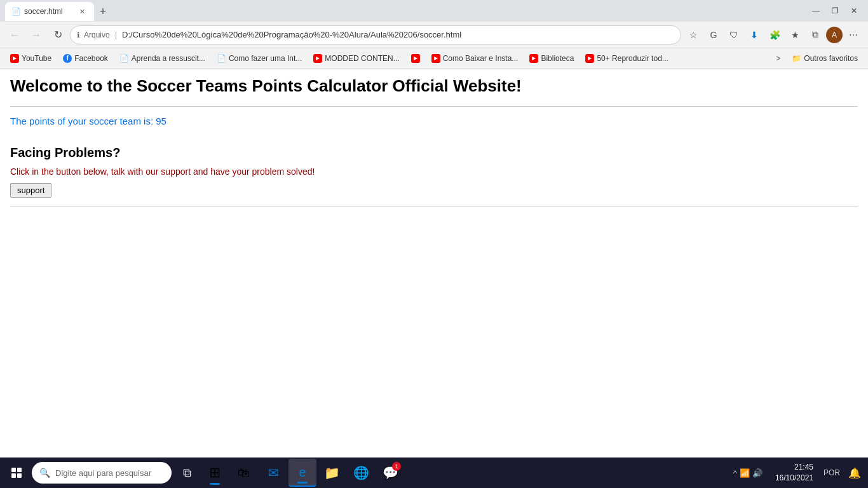 This screenshot has height=488, width=868. I want to click on bookmark-label: MODDED CONTEN..., so click(362, 58).